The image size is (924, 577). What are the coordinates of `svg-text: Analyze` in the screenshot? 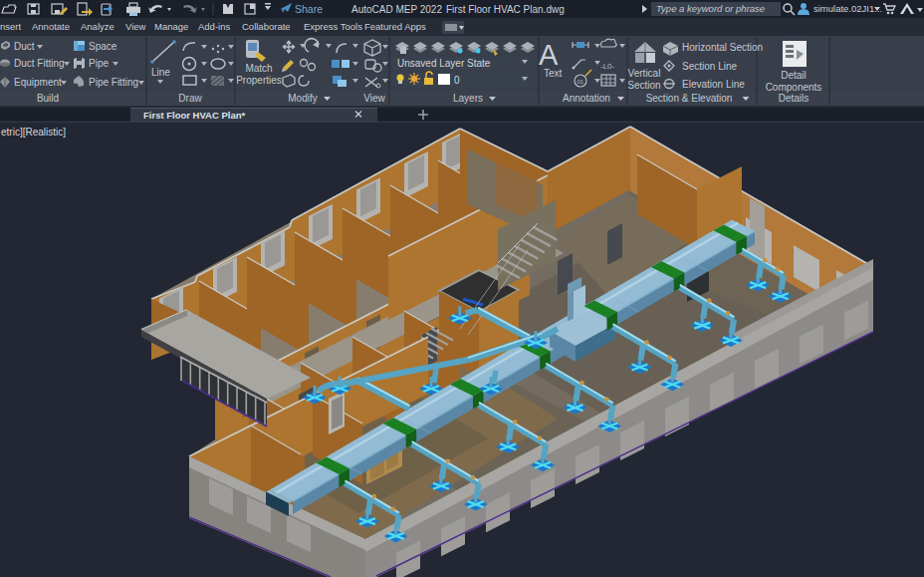 It's located at (98, 26).